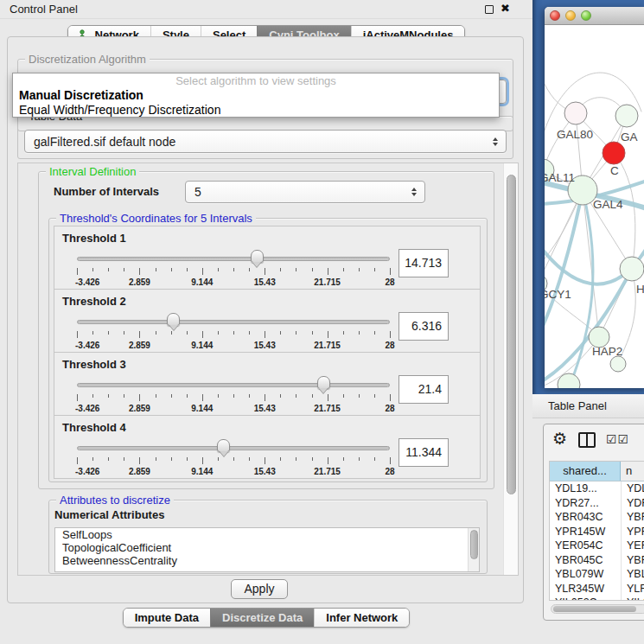  What do you see at coordinates (571, 16) in the screenshot?
I see `minimize-traffic-light-icon` at bounding box center [571, 16].